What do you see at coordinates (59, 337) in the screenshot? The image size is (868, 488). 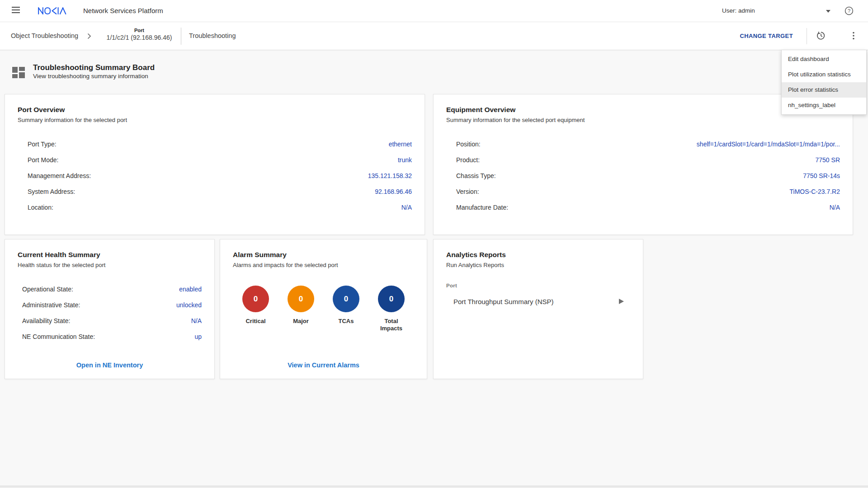 I see `field-label: NE Communication State:` at bounding box center [59, 337].